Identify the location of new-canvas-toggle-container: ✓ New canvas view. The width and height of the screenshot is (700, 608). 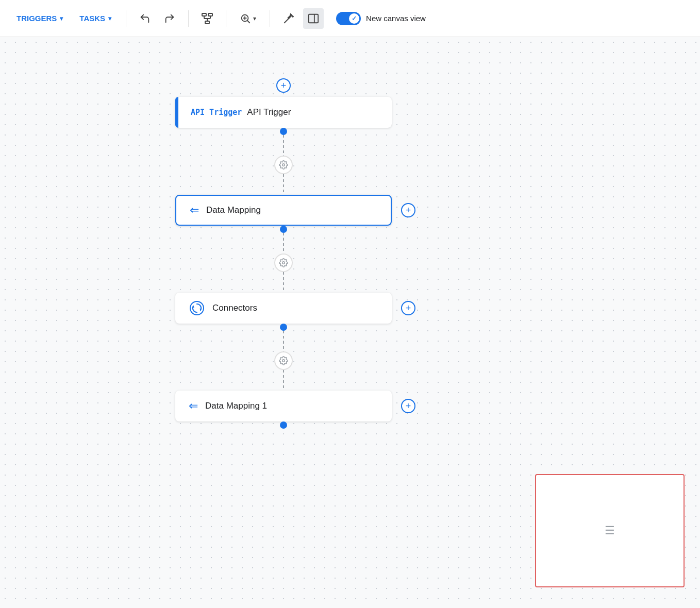
(381, 19).